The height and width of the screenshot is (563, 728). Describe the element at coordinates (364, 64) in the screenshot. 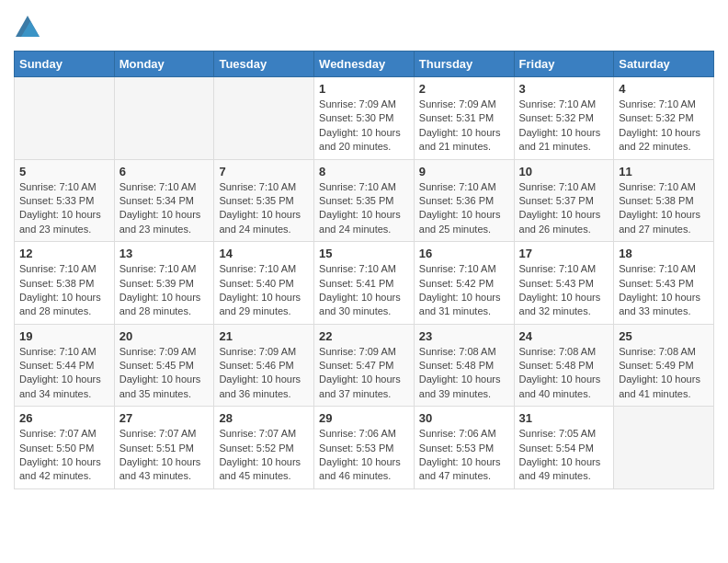

I see `calendar-header-row: SundayMondayTuesdayWednesdayThursdayFrid…` at that location.